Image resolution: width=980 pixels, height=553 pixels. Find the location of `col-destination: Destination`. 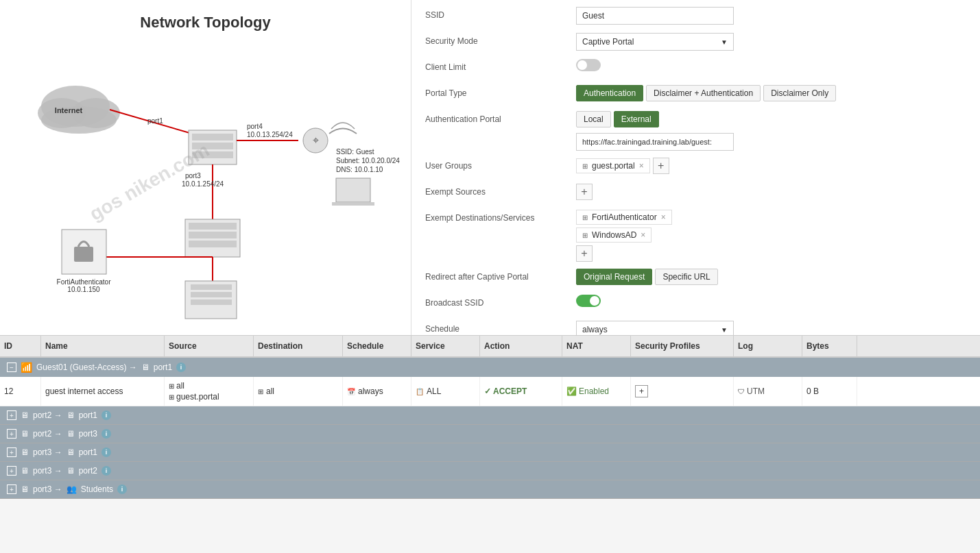

col-destination: Destination is located at coordinates (298, 346).